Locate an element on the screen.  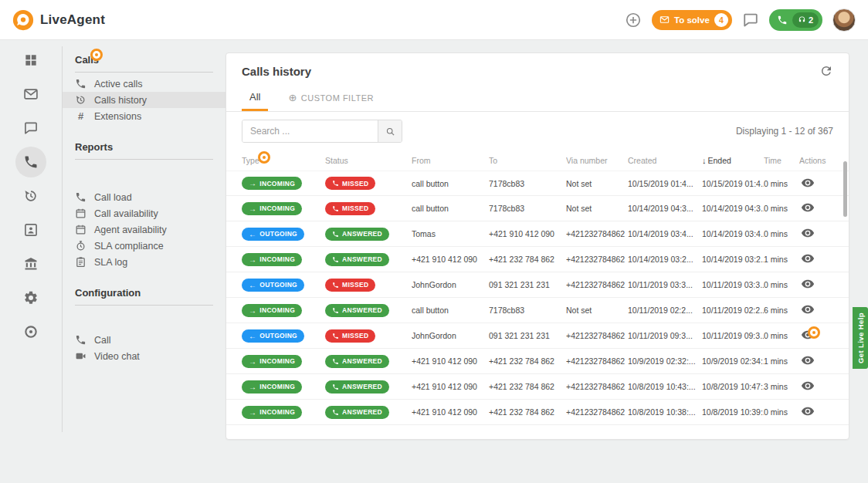
rail-history-button is located at coordinates (31, 196).